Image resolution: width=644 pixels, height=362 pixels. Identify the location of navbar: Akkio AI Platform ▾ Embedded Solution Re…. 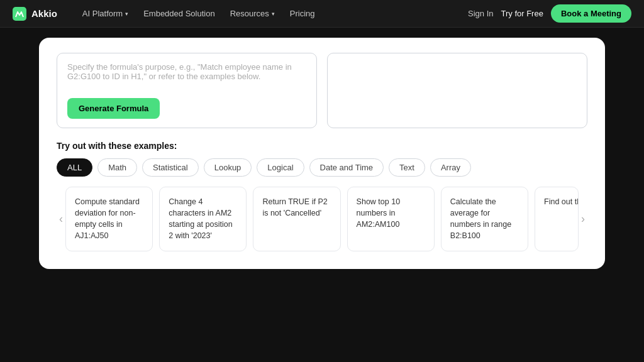
(322, 14).